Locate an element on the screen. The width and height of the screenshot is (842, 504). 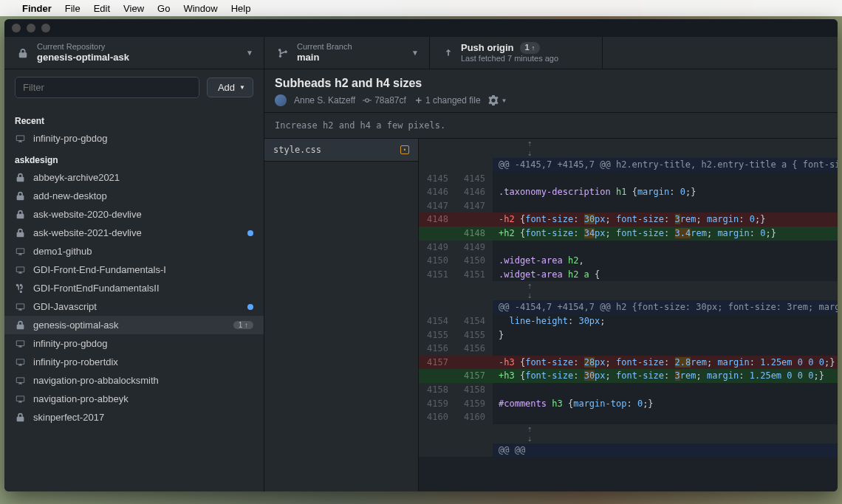
modified-icon: • is located at coordinates (405, 150).